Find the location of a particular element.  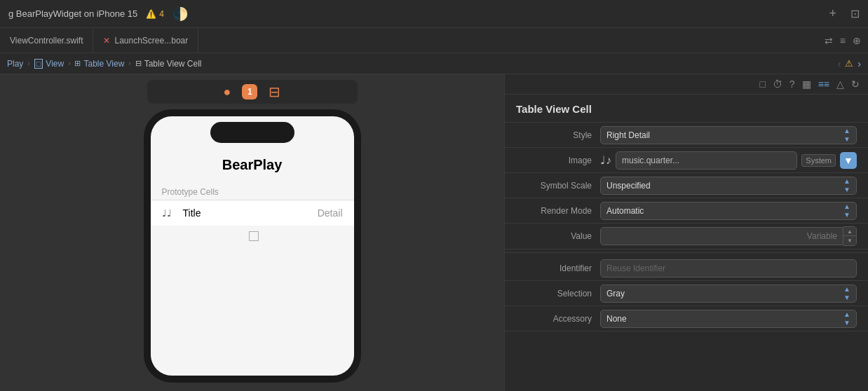

prop-icon-grid: ▦ is located at coordinates (806, 84).